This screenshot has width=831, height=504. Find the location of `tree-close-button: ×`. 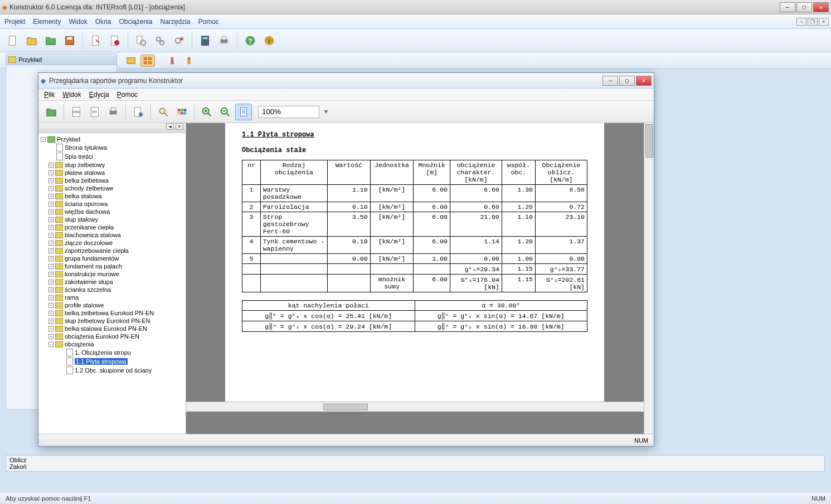

tree-close-button: × is located at coordinates (179, 126).